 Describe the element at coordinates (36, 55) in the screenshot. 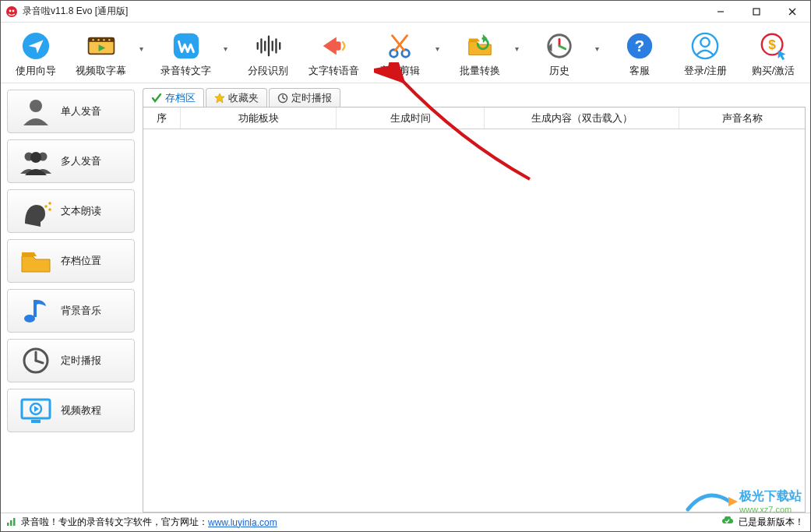

I see `toolbar-wizard: 使用向导` at that location.